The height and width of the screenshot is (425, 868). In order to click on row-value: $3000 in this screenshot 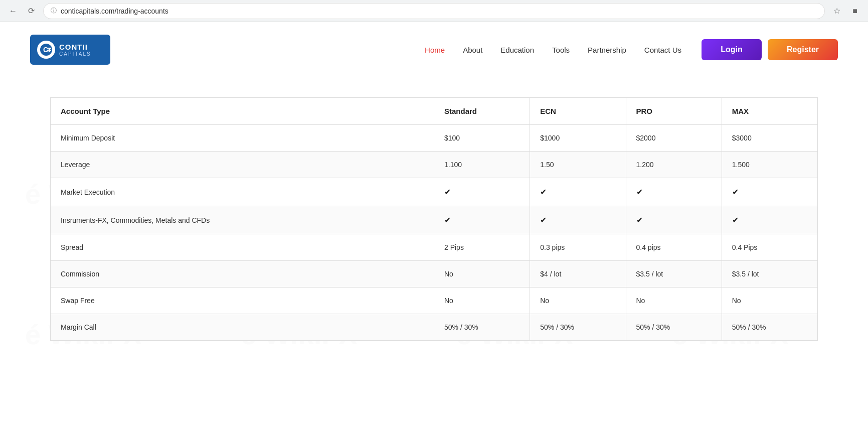, I will do `click(769, 138)`.